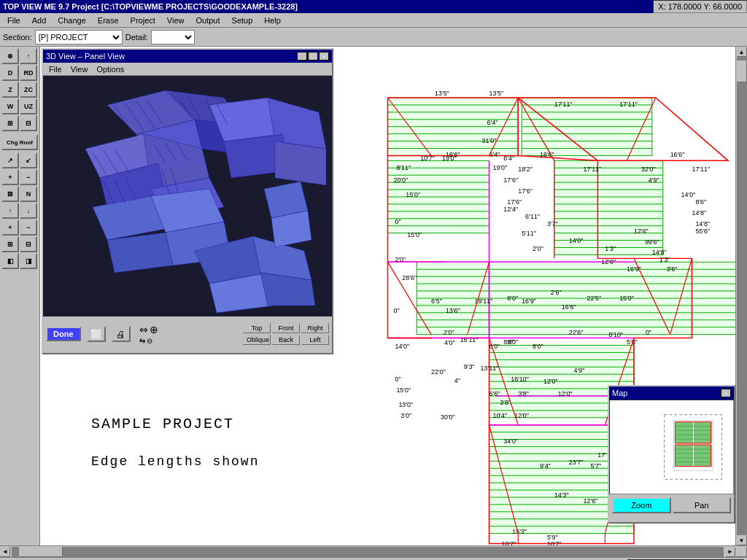 The image size is (747, 560). What do you see at coordinates (28, 106) in the screenshot?
I see `tool-uz: UZ` at bounding box center [28, 106].